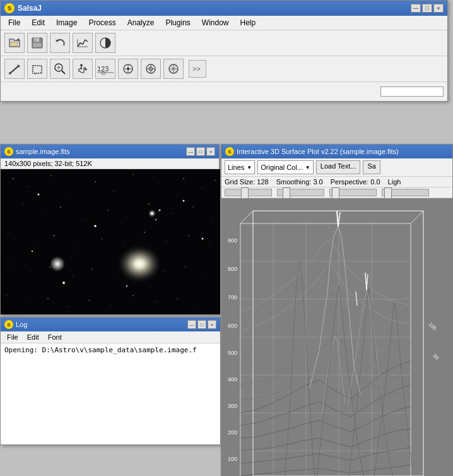 The width and height of the screenshot is (453, 476). I want to click on zoom-tool-button, so click(60, 69).